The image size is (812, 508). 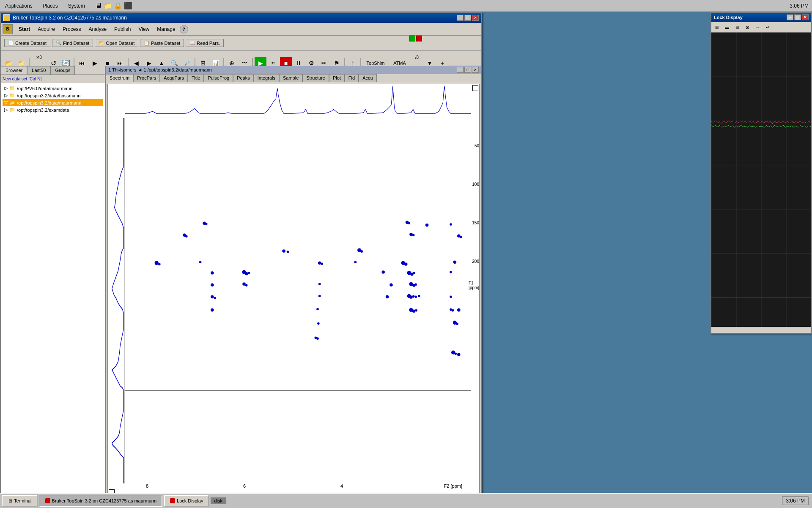 I want to click on terminal-icon: 🖥, so click(x=10, y=501).